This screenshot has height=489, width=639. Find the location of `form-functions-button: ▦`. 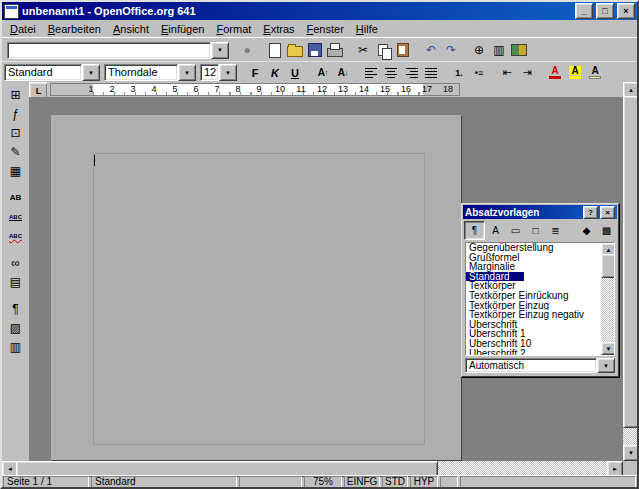

form-functions-button: ▦ is located at coordinates (16, 170).